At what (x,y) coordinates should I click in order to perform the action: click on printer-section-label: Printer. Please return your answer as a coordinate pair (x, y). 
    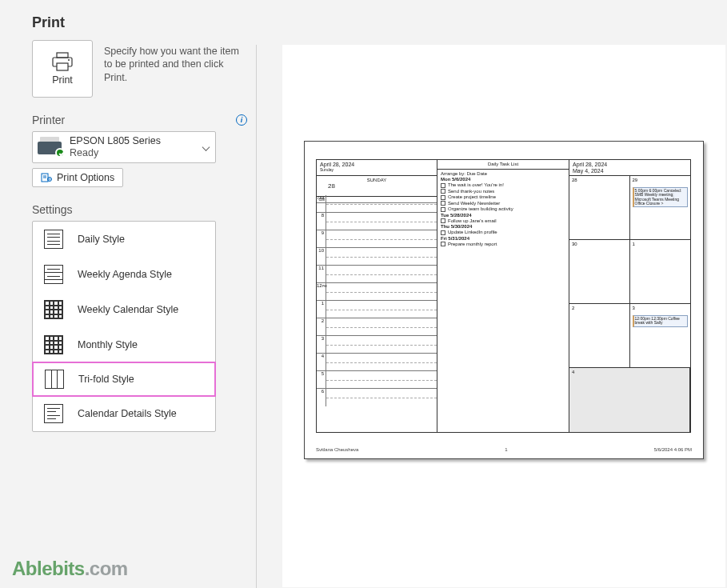
    Looking at the image, I should click on (48, 120).